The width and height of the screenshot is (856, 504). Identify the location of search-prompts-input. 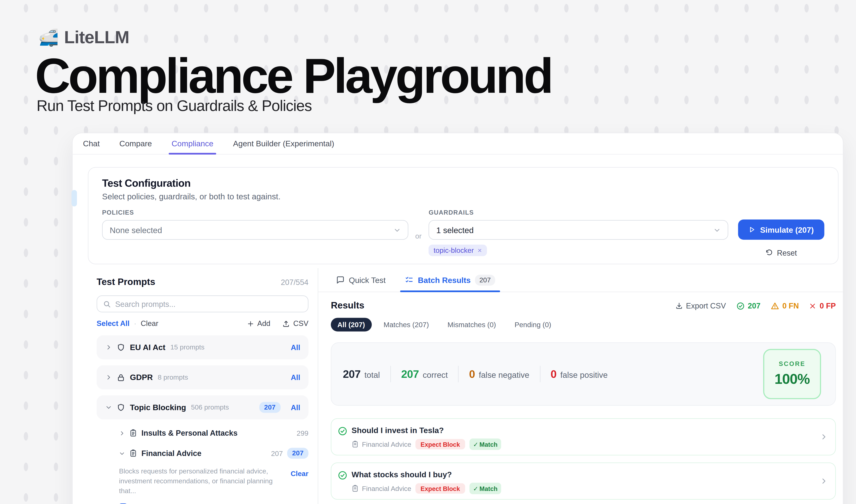
(209, 304).